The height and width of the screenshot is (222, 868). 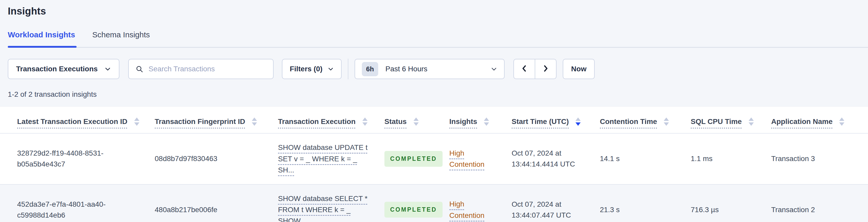 I want to click on tab-schema-insights-label: Schema Insights, so click(x=121, y=34).